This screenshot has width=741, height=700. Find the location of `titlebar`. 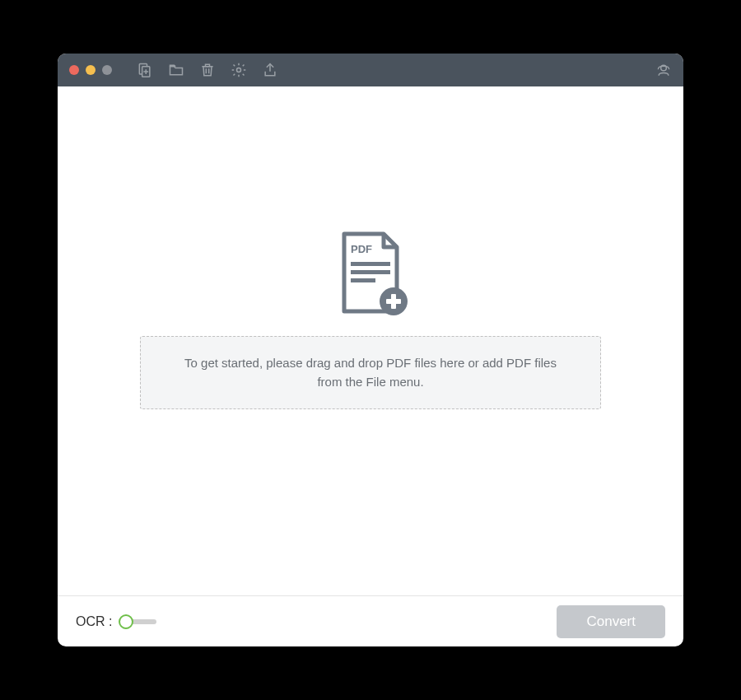

titlebar is located at coordinates (370, 70).